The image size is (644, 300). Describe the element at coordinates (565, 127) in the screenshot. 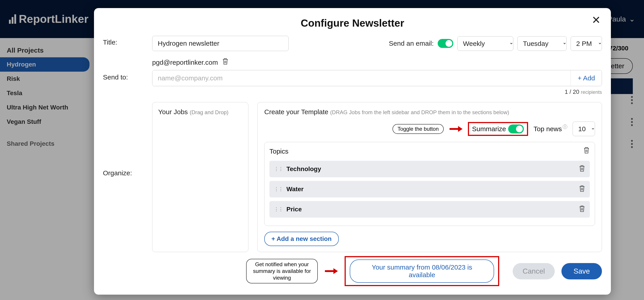

I see `info-icon: i` at that location.